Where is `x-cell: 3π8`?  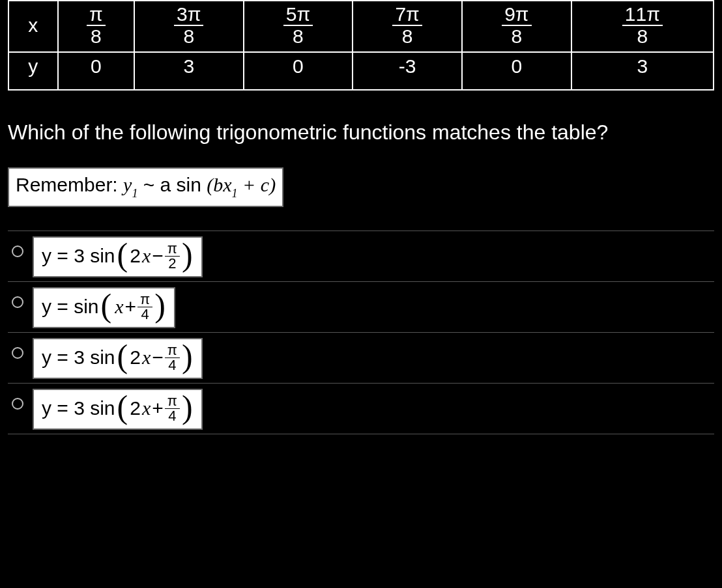 x-cell: 3π8 is located at coordinates (189, 26).